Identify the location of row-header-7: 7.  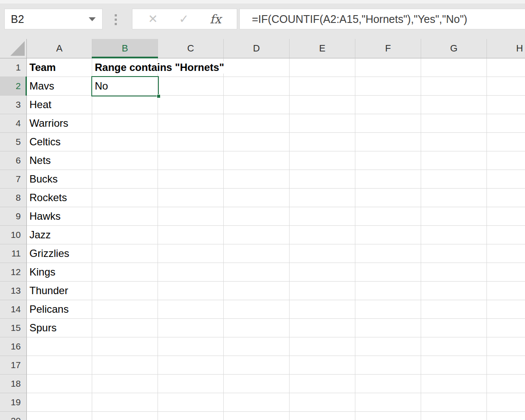
(13, 179).